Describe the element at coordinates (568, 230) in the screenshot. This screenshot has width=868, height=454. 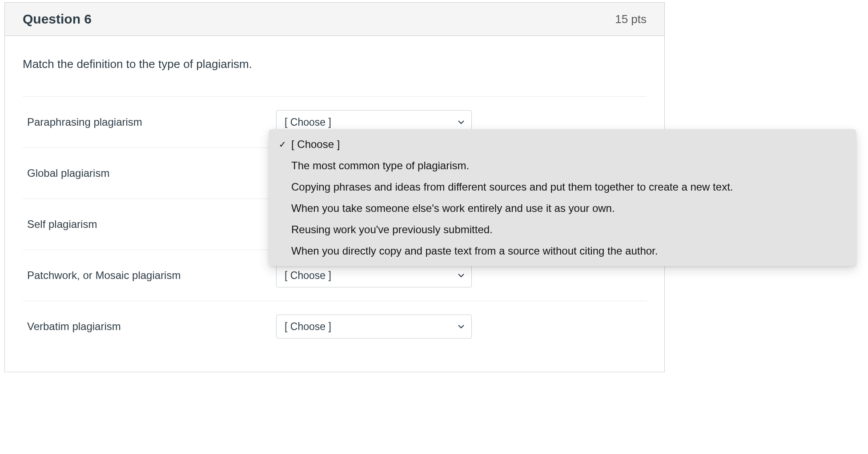
I see `option-text: Reusing work you've previously submitted…` at that location.